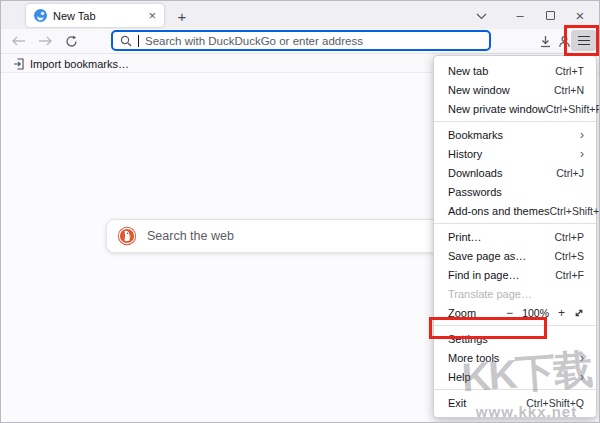  What do you see at coordinates (515, 172) in the screenshot?
I see `menu-item-downloads: DownloadsCtrl+J` at bounding box center [515, 172].